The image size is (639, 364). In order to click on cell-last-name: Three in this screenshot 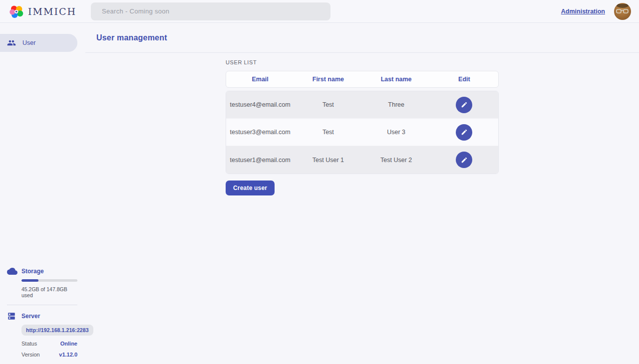, I will do `click(396, 105)`.